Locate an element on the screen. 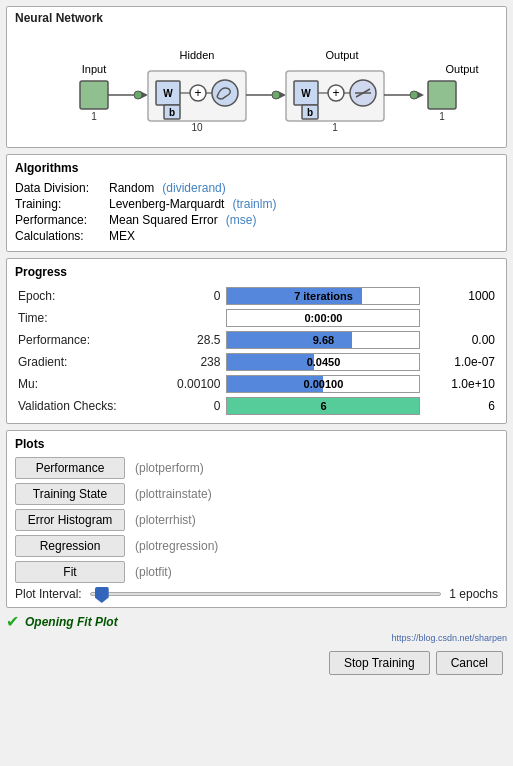 This screenshot has height=766, width=513. nn-diagram: Input Hidden Output Output 1 W b + is located at coordinates (256, 84).